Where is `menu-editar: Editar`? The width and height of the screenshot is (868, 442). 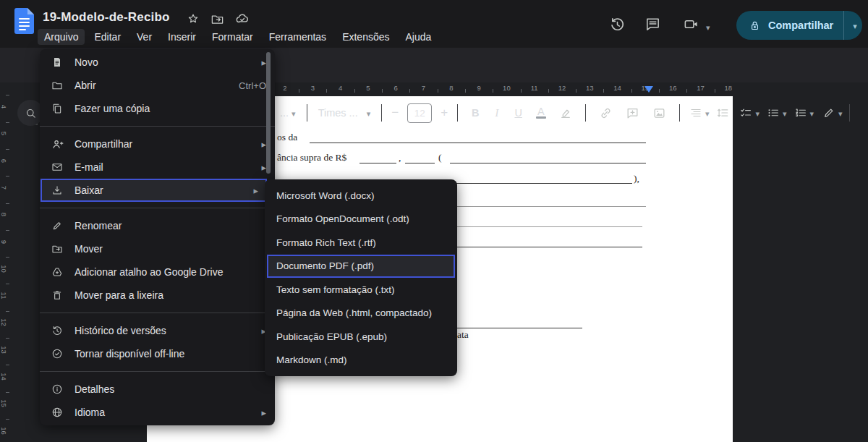
menu-editar: Editar is located at coordinates (107, 37).